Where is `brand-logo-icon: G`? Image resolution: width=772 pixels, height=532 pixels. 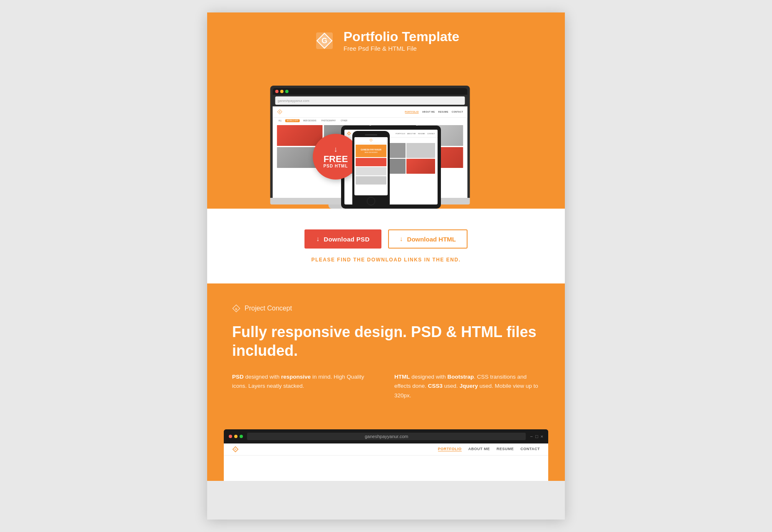
brand-logo-icon: G is located at coordinates (324, 41).